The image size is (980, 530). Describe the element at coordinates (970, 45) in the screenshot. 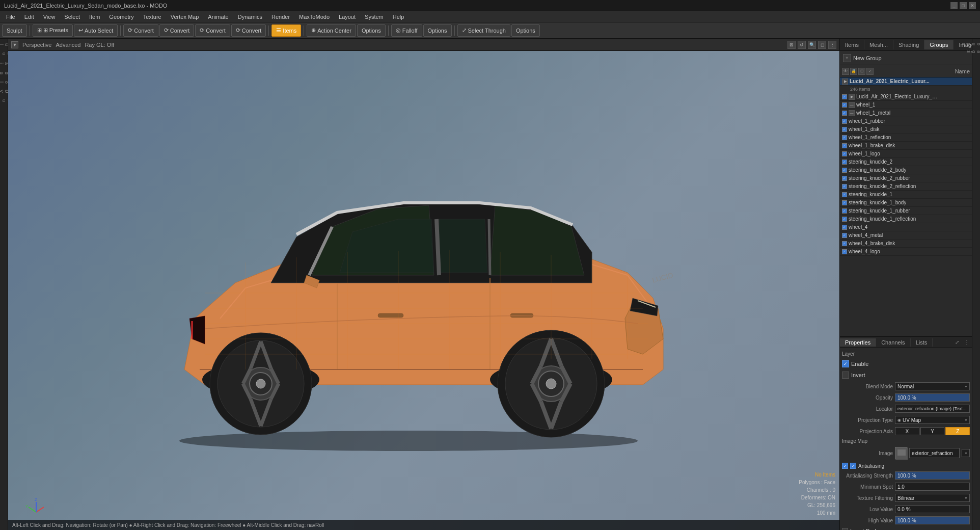

I see `edge-tab-groups: Groups` at that location.